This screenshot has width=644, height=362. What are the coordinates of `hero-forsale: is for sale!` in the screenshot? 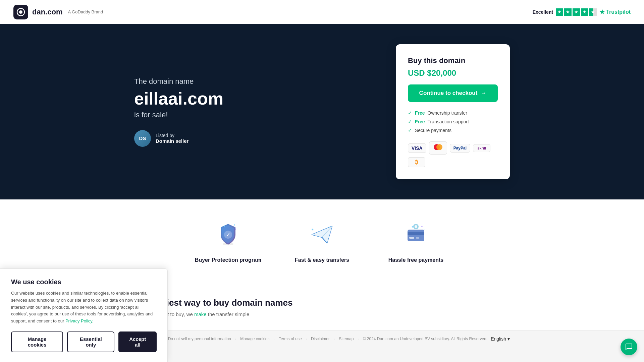 It's located at (252, 115).